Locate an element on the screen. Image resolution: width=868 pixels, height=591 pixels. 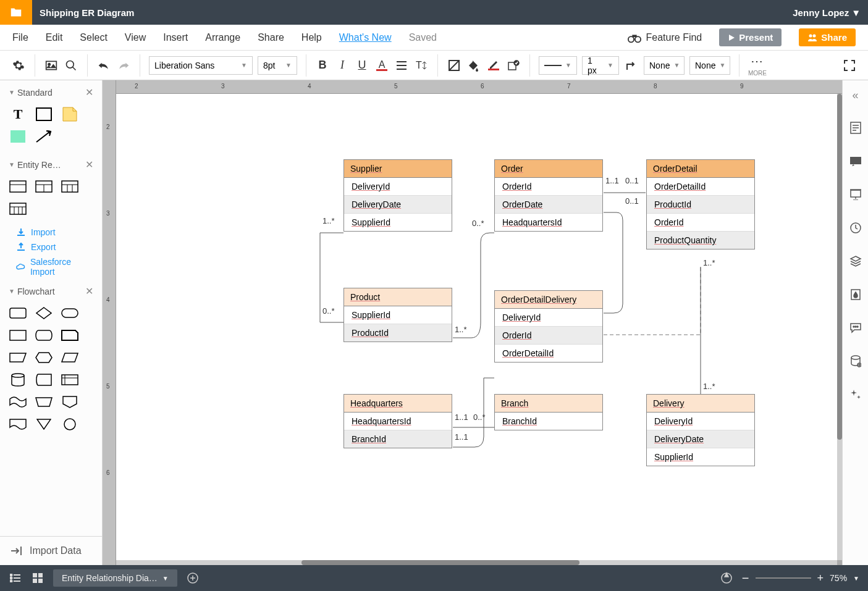
fc-tape is located at coordinates (18, 402).